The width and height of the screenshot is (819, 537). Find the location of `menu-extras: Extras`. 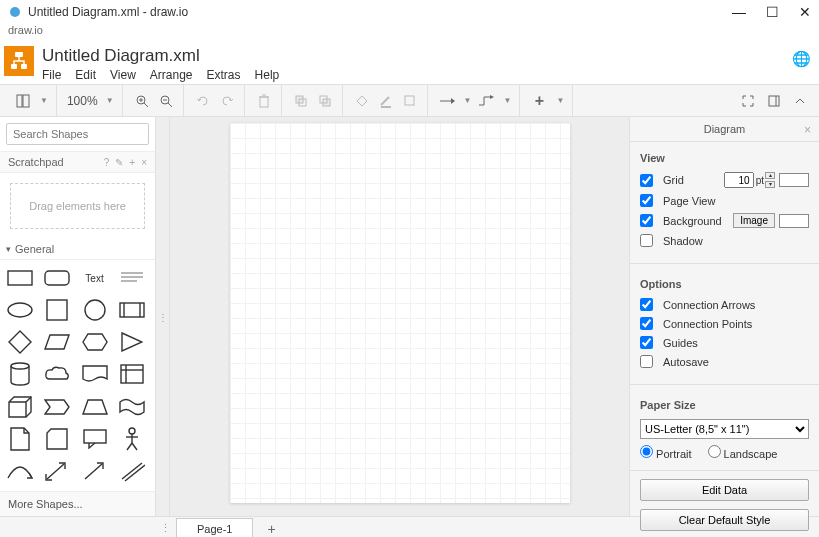

menu-extras: Extras is located at coordinates (224, 75).